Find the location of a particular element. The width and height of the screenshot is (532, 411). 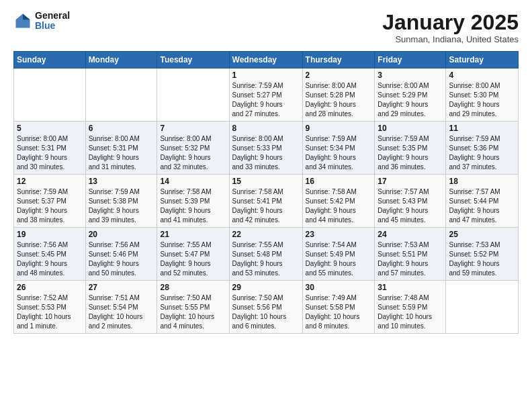

calendar-cell: 7Sunrise: 8:00 AM Sunset: 5:32 PM Daylig… is located at coordinates (193, 148).